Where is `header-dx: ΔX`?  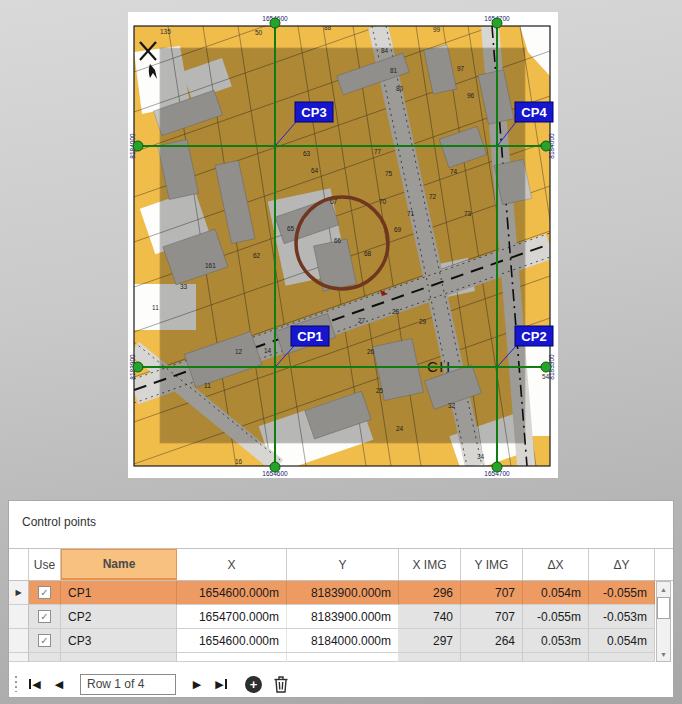
header-dx: ΔX is located at coordinates (556, 564).